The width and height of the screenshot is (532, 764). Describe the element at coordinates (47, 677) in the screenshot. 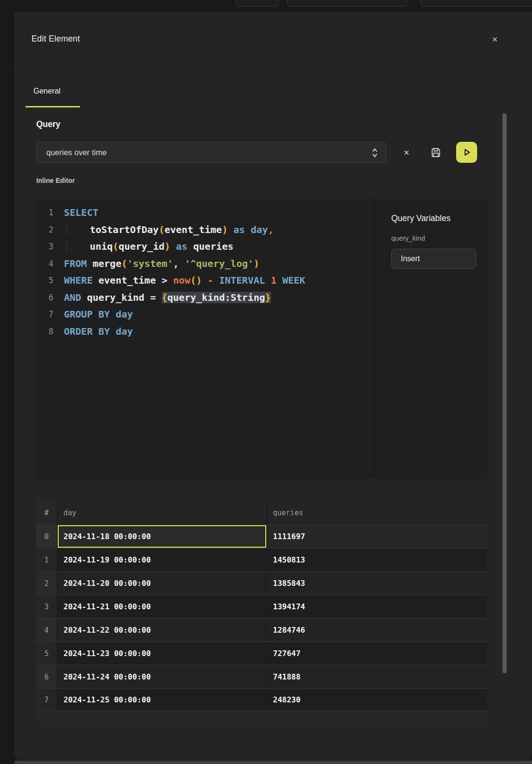

I see `row-index: 6` at that location.